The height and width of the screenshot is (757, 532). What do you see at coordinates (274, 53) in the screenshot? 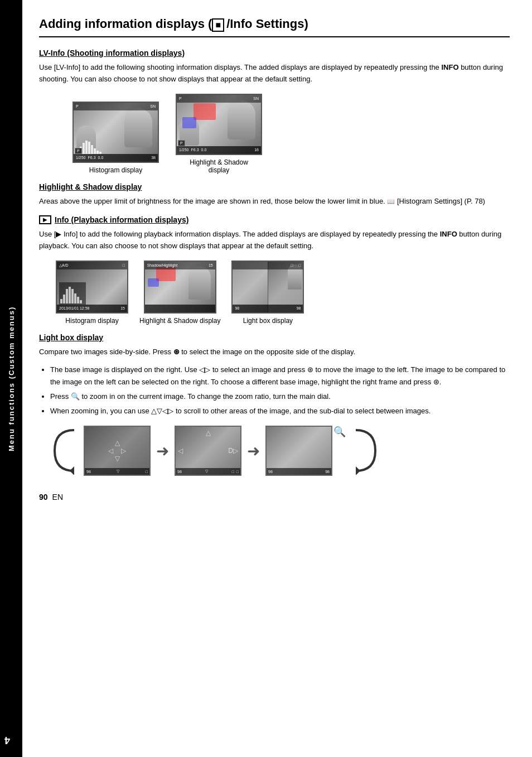
I see `lv-info-heading: LV-Info (Shooting information displays)` at bounding box center [274, 53].